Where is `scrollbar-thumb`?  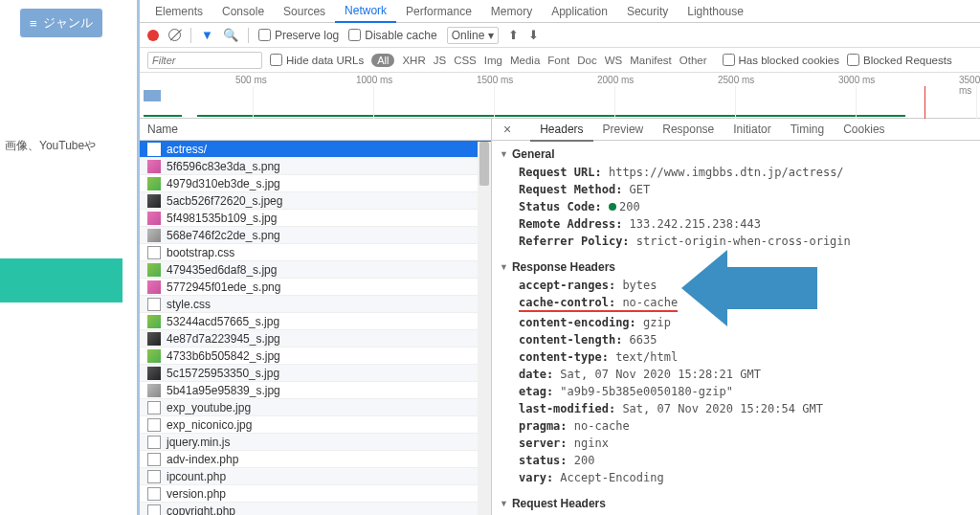
scrollbar-thumb is located at coordinates (484, 164).